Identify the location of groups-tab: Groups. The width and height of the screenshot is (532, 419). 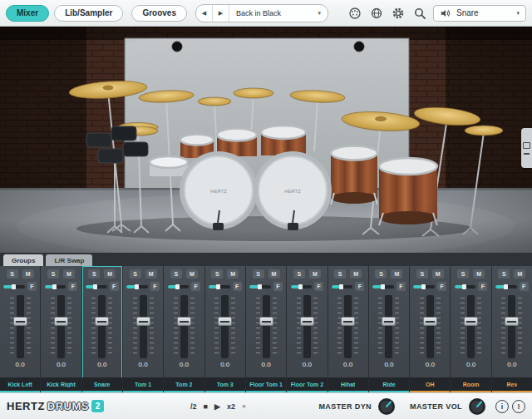
(23, 260).